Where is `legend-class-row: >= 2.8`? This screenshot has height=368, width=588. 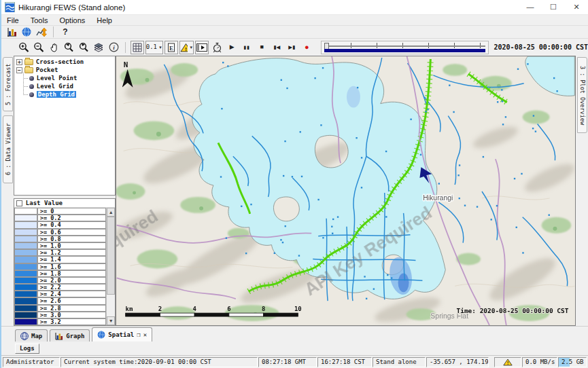
legend-class-row: >= 2.8 is located at coordinates (60, 308).